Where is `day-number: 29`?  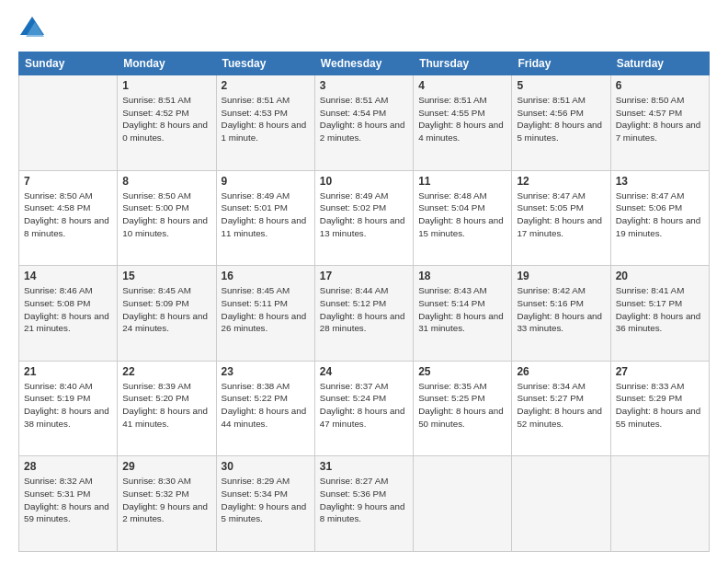
day-number: 29 is located at coordinates (166, 466).